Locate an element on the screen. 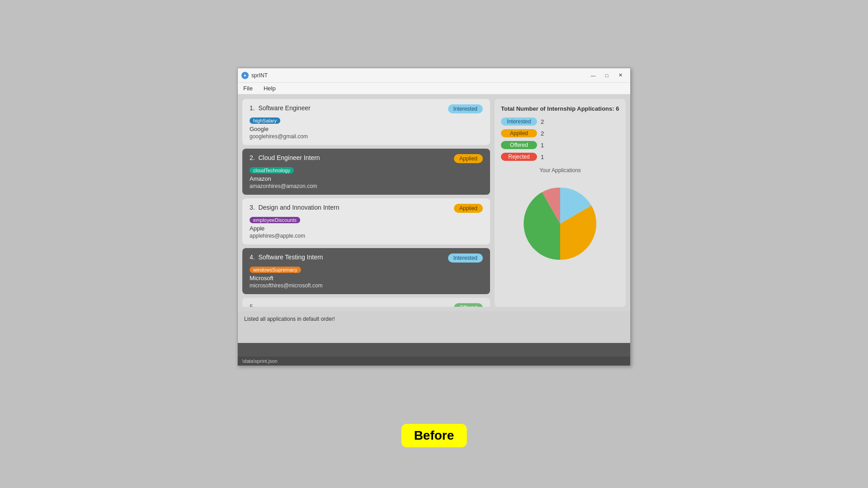 The image size is (868, 488). stat-count-rejected: 1 is located at coordinates (542, 157).